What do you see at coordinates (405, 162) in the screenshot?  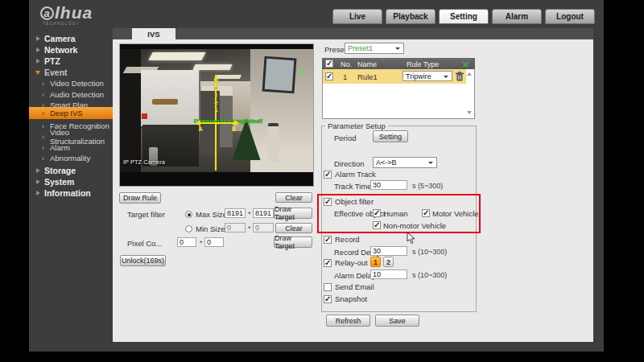 I see `direction-select: A<->B` at bounding box center [405, 162].